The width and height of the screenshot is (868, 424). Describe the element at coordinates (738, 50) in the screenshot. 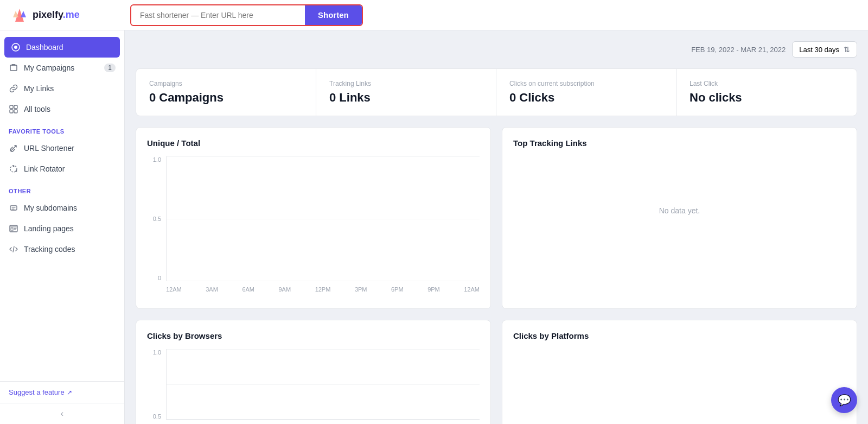

I see `date-range-text: FEB 19, 2022 - MAR 21, 2022` at that location.